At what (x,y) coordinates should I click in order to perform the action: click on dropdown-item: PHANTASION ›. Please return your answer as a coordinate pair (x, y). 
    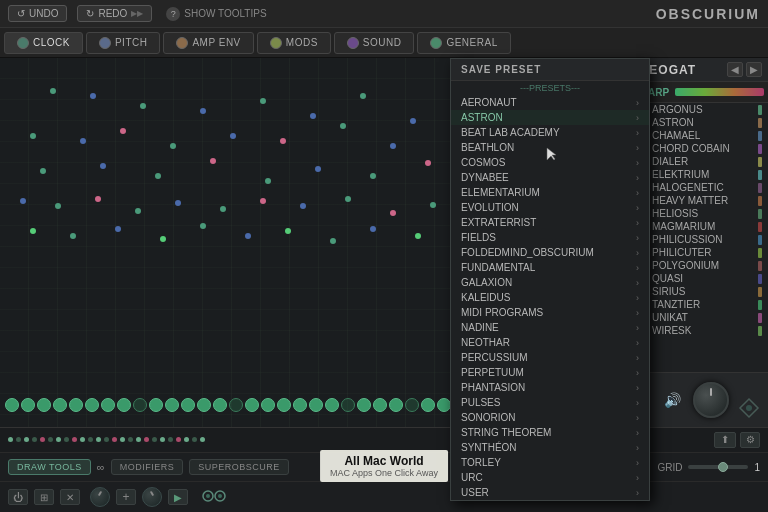
    Looking at the image, I should click on (550, 388).